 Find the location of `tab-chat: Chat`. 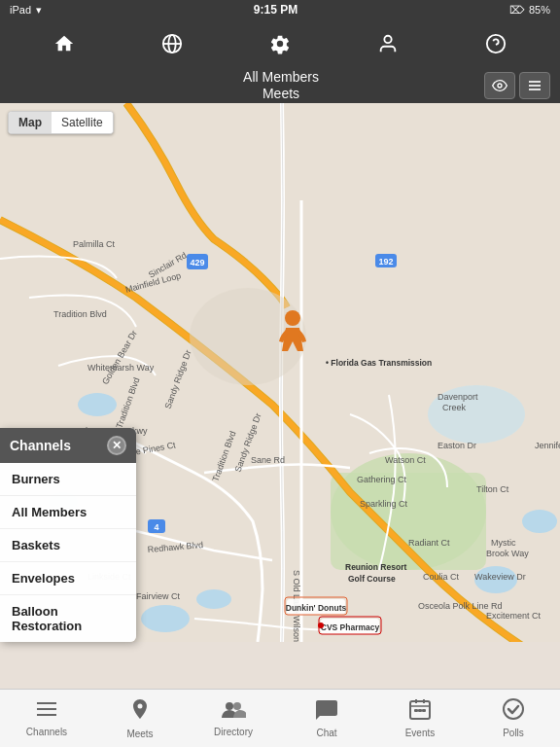

tab-chat: Chat is located at coordinates (327, 718).